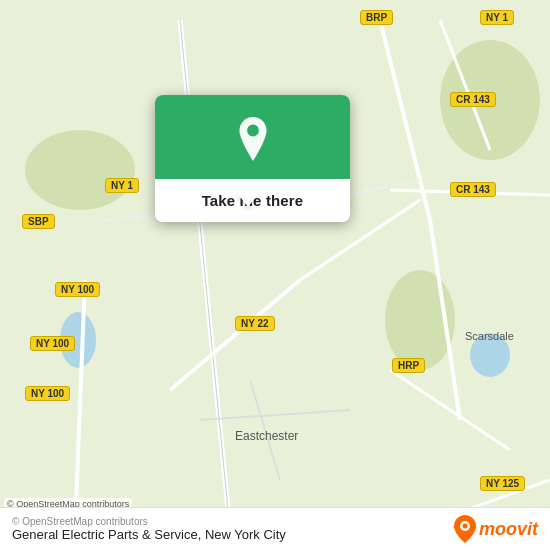 This screenshot has width=550, height=550. What do you see at coordinates (52, 344) in the screenshot?
I see `road-label-ny100-2: NY 100` at bounding box center [52, 344].